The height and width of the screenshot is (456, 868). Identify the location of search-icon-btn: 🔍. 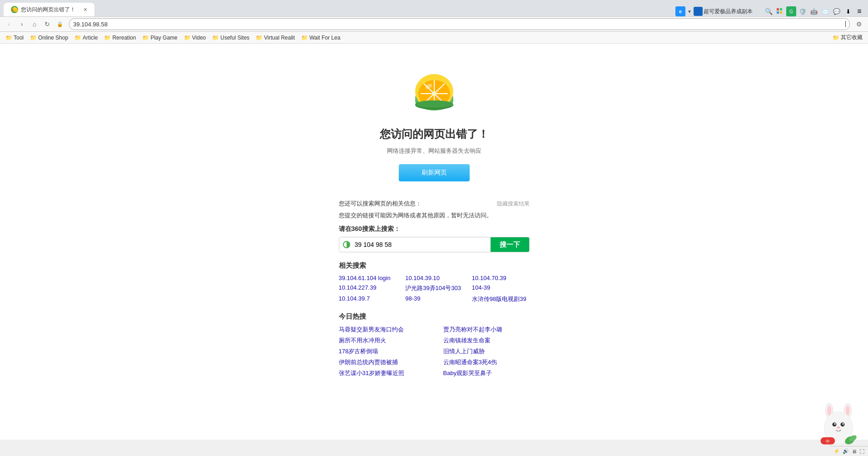
(769, 11).